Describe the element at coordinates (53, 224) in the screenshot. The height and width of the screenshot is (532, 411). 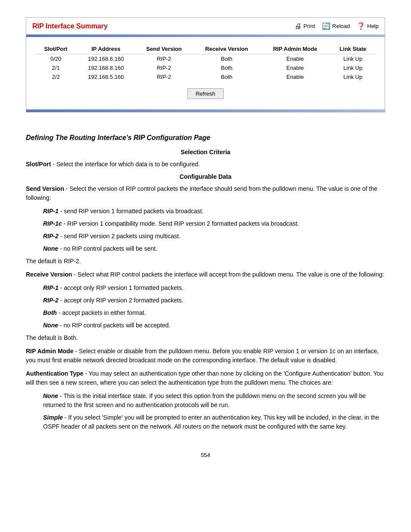
I see `rip1c-label: RIP-1c` at that location.